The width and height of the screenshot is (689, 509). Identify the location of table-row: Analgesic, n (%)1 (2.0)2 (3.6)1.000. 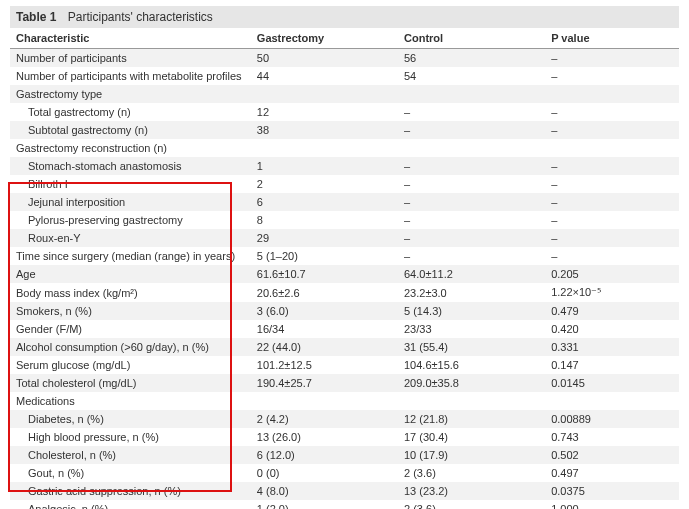
(344, 504).